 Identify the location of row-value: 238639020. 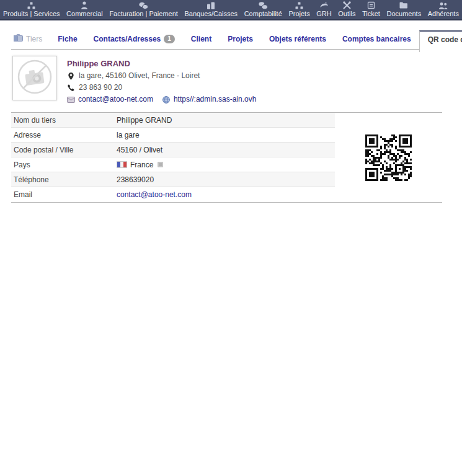
(135, 180).